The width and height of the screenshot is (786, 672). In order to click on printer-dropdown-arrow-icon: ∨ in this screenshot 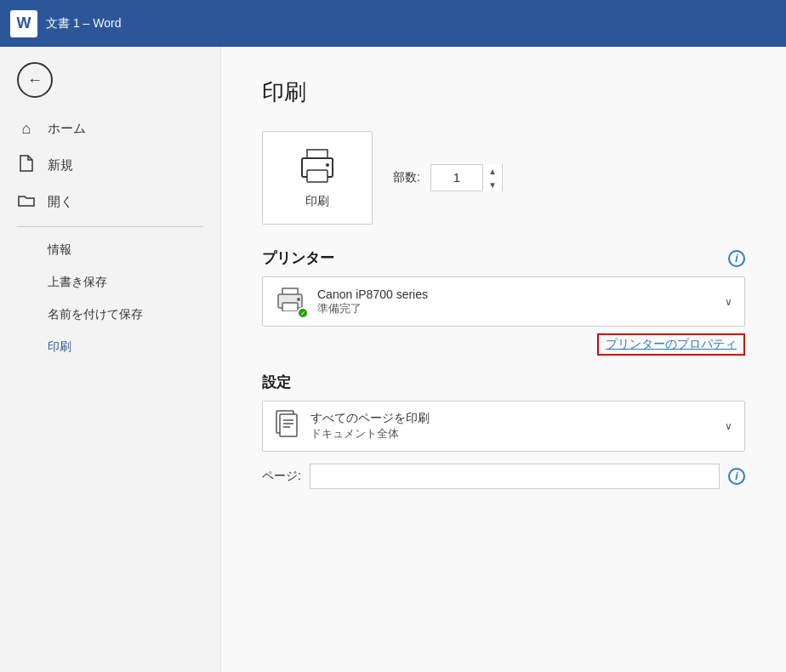, I will do `click(728, 302)`.